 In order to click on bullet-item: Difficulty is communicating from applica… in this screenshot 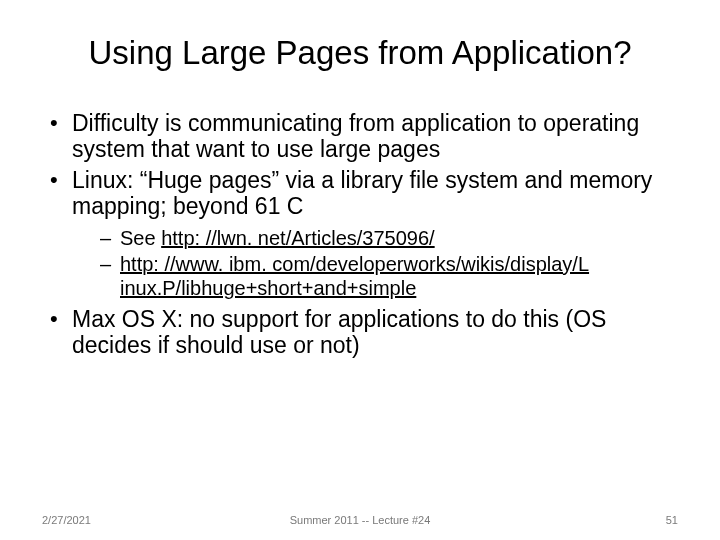, I will do `click(360, 136)`.